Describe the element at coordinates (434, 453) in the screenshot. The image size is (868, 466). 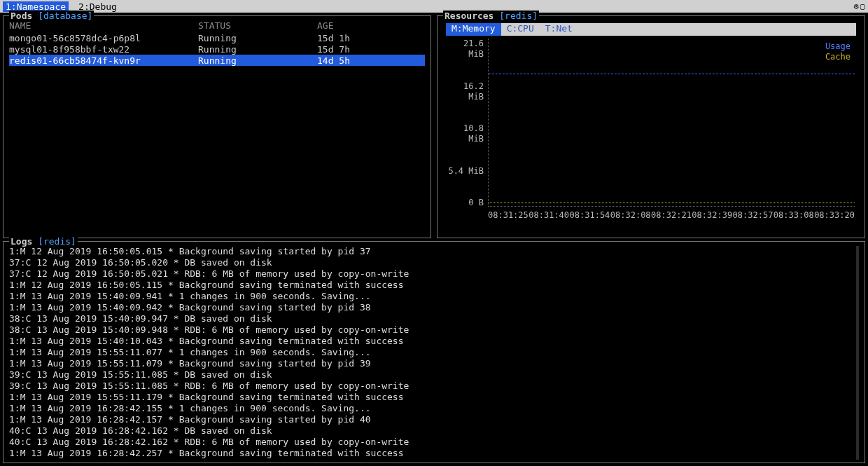
I see `log-line: 1:M 13 Aug 2019 16:28:42.257 * Backgroun…` at that location.